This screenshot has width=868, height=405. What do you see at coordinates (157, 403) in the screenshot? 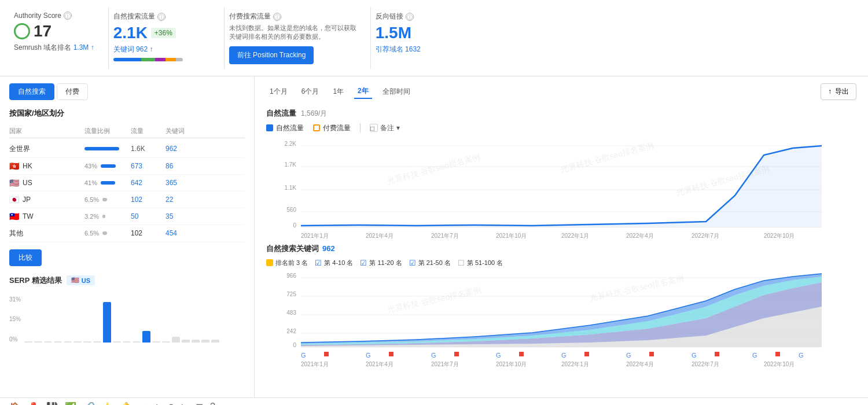
I see `shape-icon: ◇` at bounding box center [157, 403].